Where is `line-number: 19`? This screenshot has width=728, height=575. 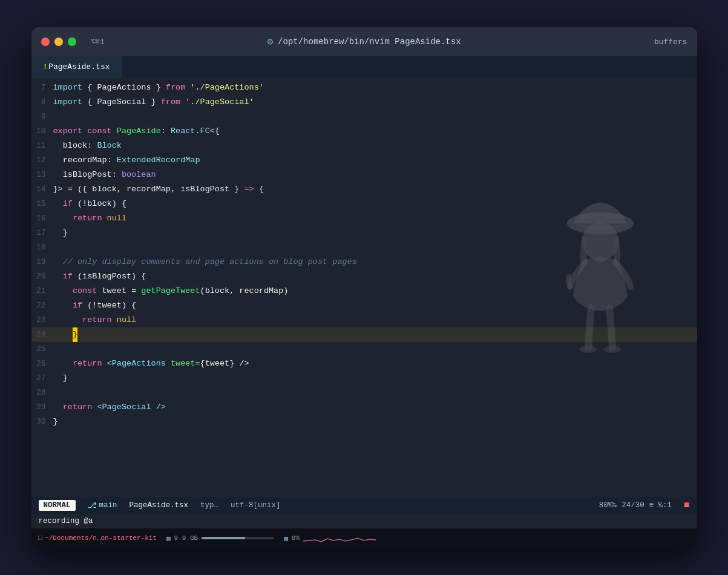 line-number: 19 is located at coordinates (42, 262).